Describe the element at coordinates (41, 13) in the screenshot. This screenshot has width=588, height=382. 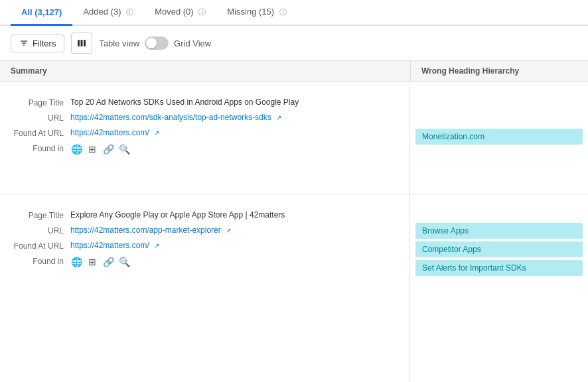
I see `tab-all: All (3,127)` at that location.